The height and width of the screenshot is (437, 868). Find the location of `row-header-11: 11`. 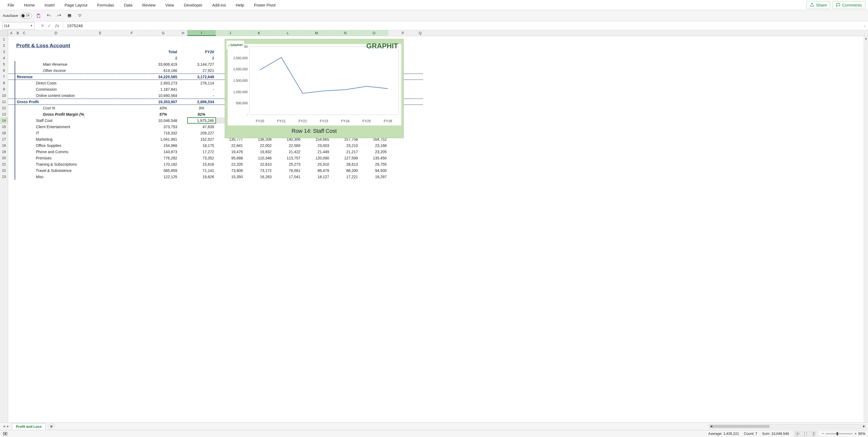

row-header-11: 11 is located at coordinates (4, 102).